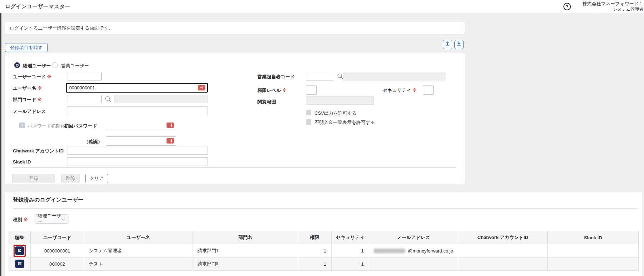  I want to click on dept-code-input, so click(84, 99).